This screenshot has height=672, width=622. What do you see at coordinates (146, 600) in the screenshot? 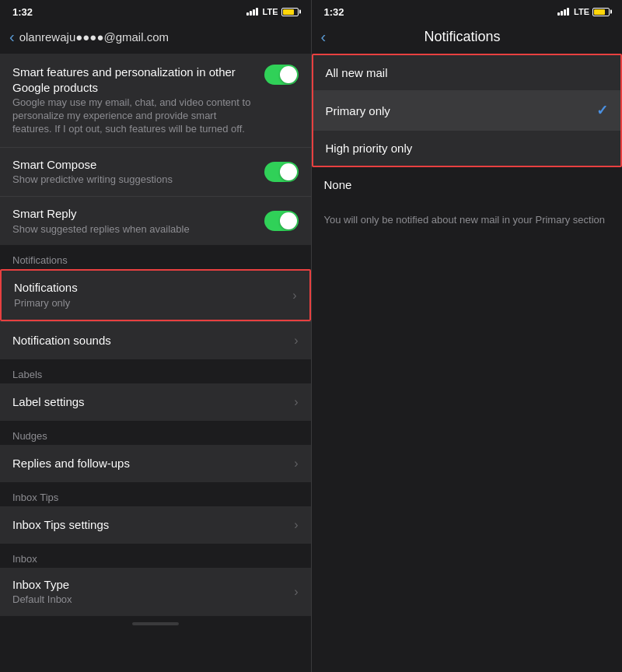
I see `inbox-type-subtitle: Default Inbox` at bounding box center [146, 600].